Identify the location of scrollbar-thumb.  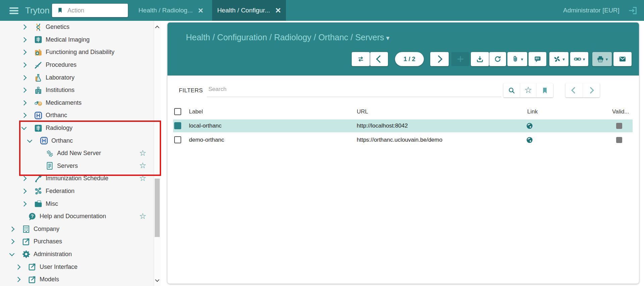
(157, 208).